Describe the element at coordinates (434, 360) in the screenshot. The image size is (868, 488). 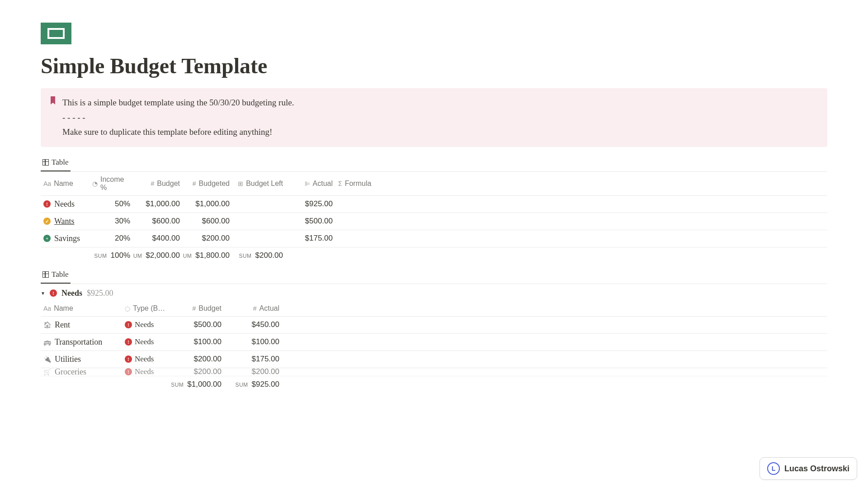
I see `table-row: 🔌Utilities!Needs$200.00$175.00` at that location.